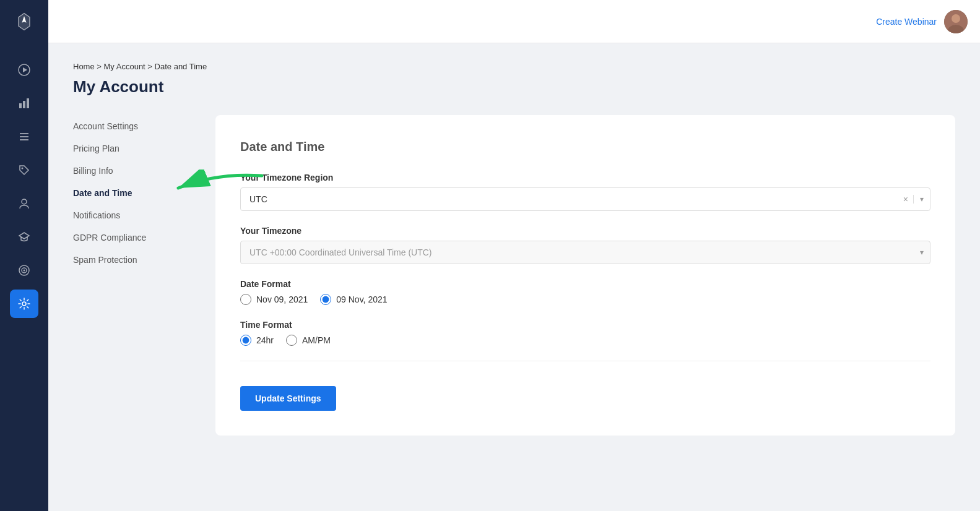  Describe the element at coordinates (135, 171) in the screenshot. I see `left-nav-item-billing-info: Billing Info` at that location.